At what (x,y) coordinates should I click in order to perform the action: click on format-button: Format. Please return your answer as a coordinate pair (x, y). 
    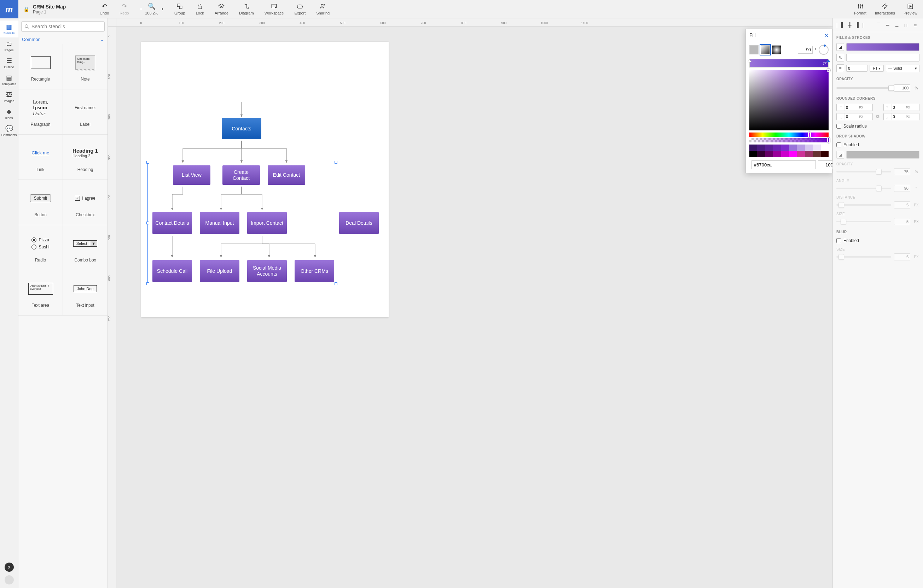
    Looking at the image, I should click on (860, 9).